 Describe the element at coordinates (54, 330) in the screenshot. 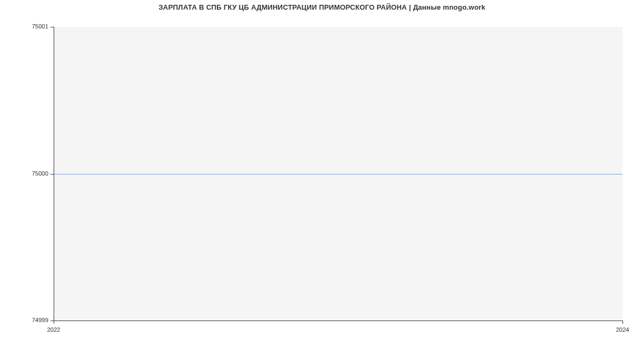

I see `xtick-label-left: 2022` at that location.